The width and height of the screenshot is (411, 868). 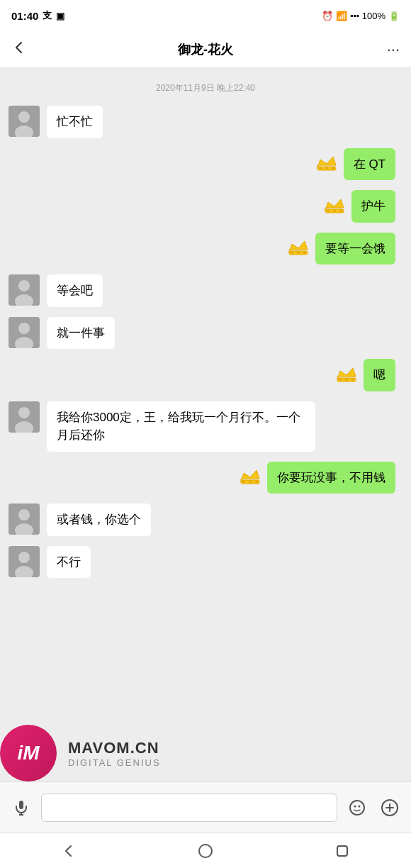 What do you see at coordinates (69, 562) in the screenshot?
I see `message-bubble: 不行` at bounding box center [69, 562].